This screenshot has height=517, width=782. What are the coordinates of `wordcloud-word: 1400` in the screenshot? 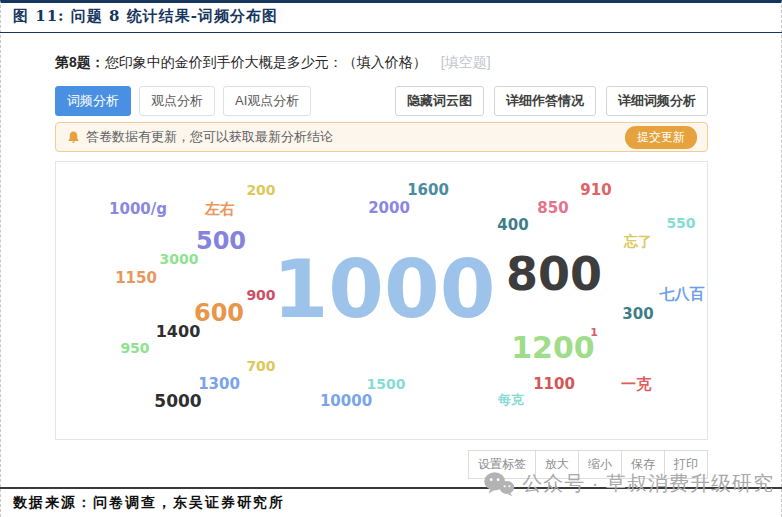 It's located at (178, 332).